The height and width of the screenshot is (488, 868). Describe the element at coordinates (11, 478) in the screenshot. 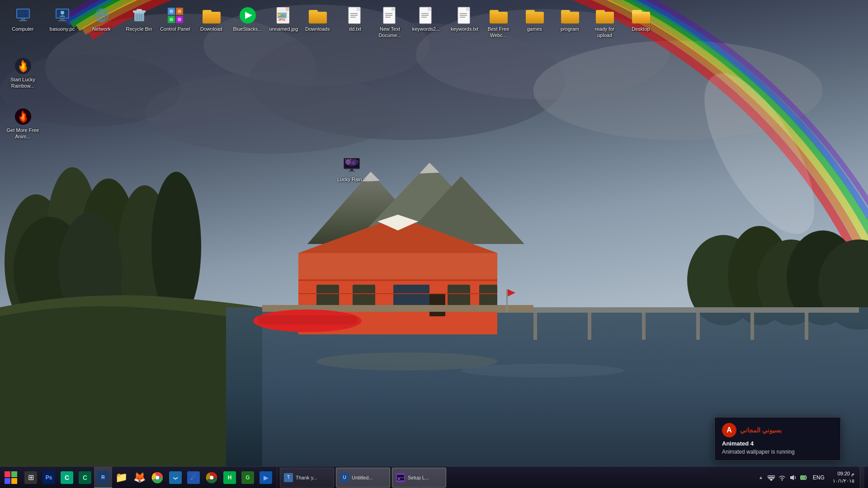

I see `windows-logo-icon` at that location.